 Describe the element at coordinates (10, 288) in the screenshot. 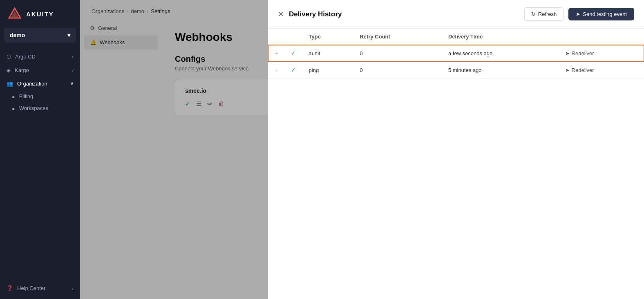

I see `help-icon: ❓` at that location.